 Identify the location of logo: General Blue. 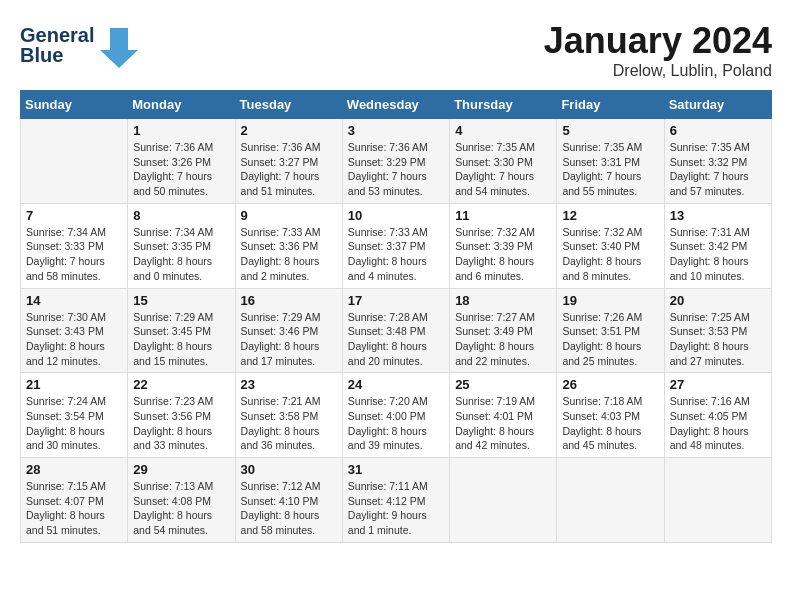
(85, 45).